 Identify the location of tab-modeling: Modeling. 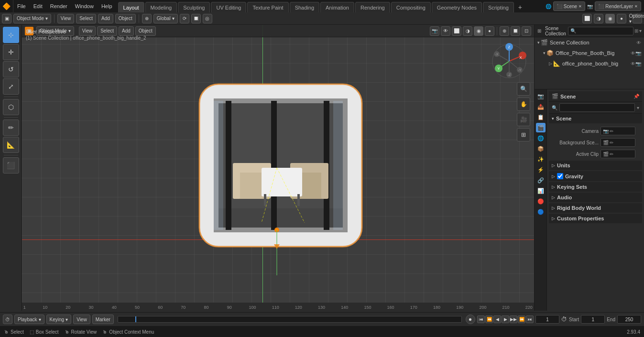
(162, 7).